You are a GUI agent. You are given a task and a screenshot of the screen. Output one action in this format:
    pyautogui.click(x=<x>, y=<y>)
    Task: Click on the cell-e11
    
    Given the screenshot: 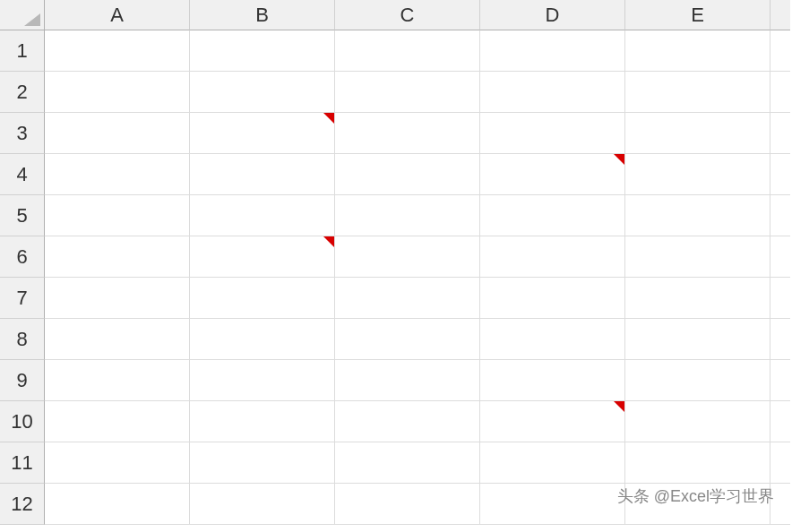 What is the action you would take?
    pyautogui.click(x=698, y=463)
    